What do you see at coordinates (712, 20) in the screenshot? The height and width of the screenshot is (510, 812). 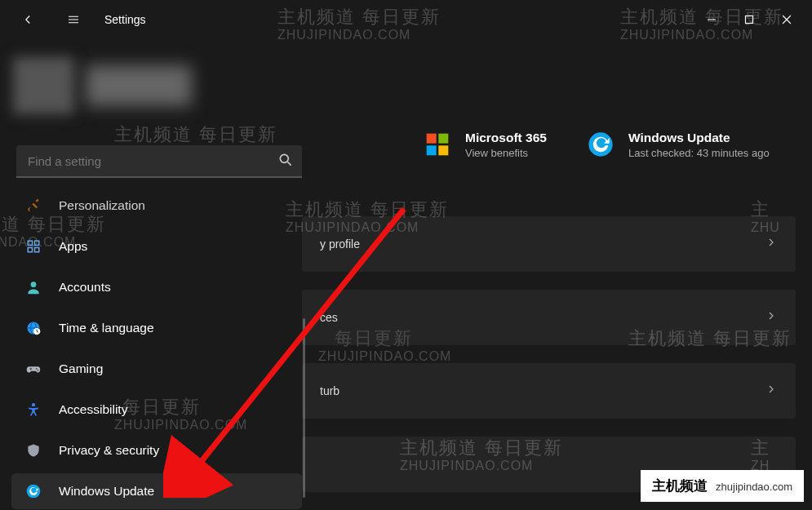 I see `minimize-icon` at bounding box center [712, 20].